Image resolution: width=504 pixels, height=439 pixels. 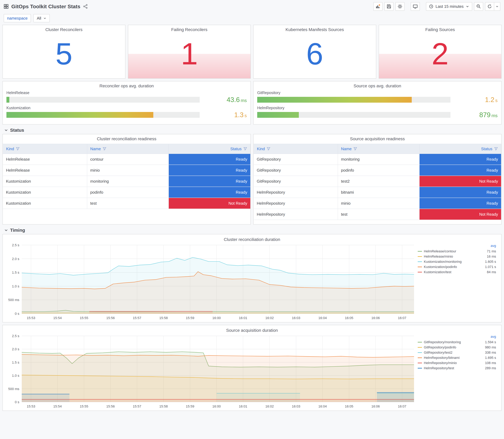 What do you see at coordinates (457, 353) in the screenshot?
I see `legend-item: GitRepository/test2338 ms` at bounding box center [457, 353].